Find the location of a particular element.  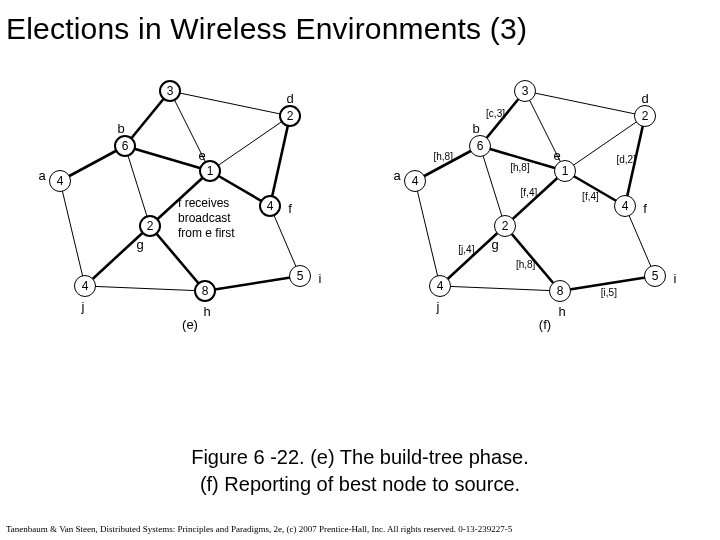

edge-label: [i,5] is located at coordinates (609, 292).